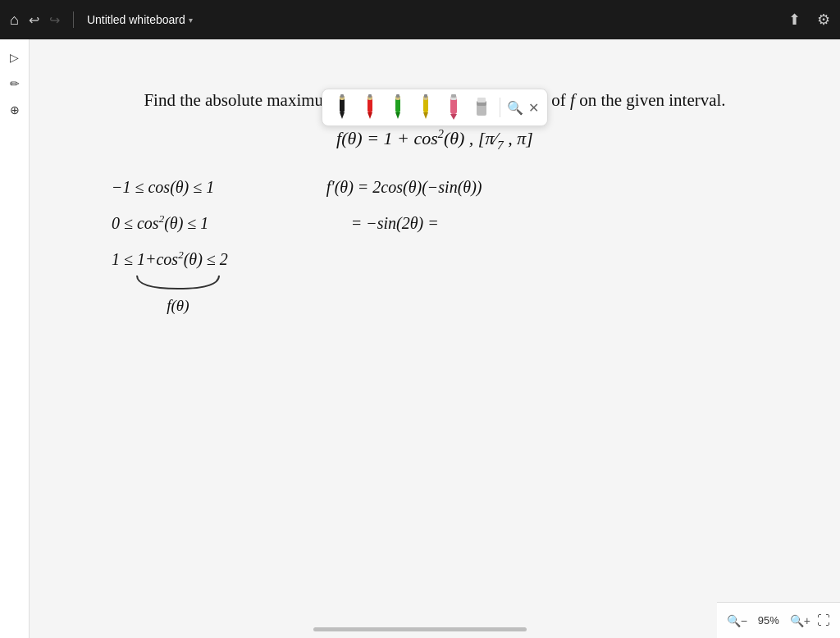  I want to click on color-green, so click(398, 107).